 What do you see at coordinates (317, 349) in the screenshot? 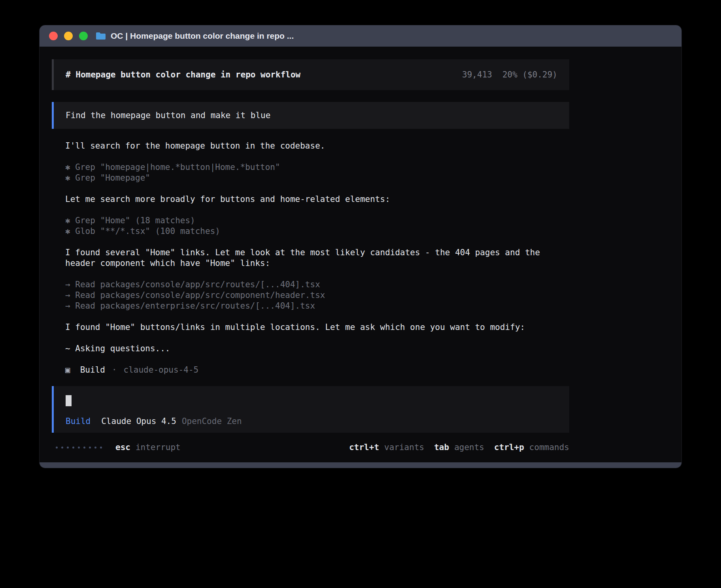
I see `status-text: ~ Asking questions...` at bounding box center [317, 349].